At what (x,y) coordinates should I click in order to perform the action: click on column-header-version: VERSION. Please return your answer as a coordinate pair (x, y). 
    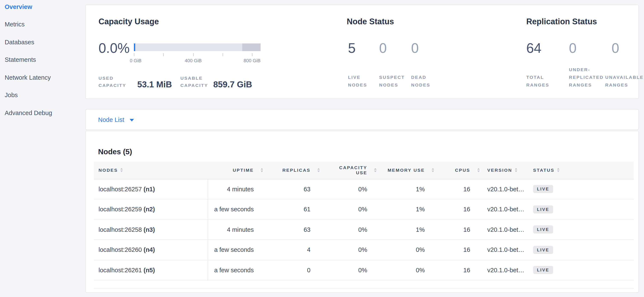
    Looking at the image, I should click on (502, 170).